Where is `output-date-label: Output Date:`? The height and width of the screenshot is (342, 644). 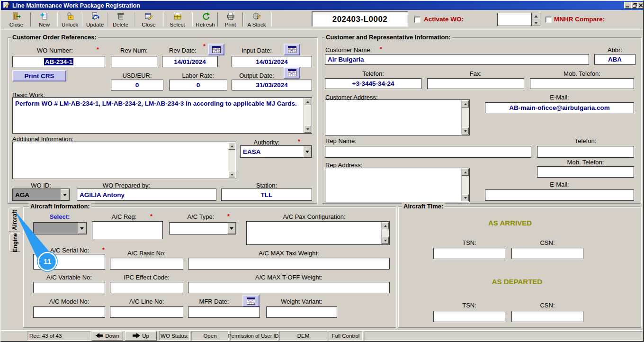 output-date-label: Output Date: is located at coordinates (257, 76).